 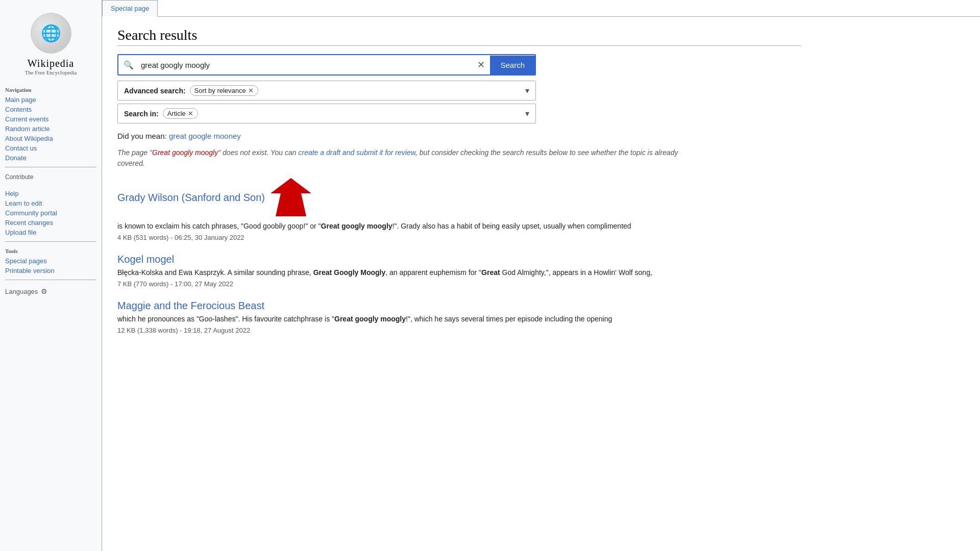 I want to click on sidebar-item-contents: Contents, so click(x=51, y=109).